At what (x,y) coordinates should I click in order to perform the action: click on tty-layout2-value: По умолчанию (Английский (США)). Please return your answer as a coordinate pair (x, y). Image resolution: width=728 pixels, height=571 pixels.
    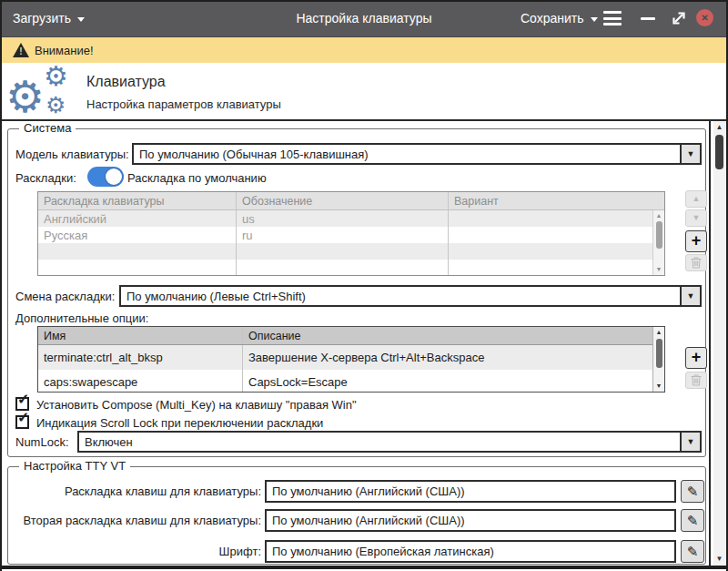
    Looking at the image, I should click on (369, 521).